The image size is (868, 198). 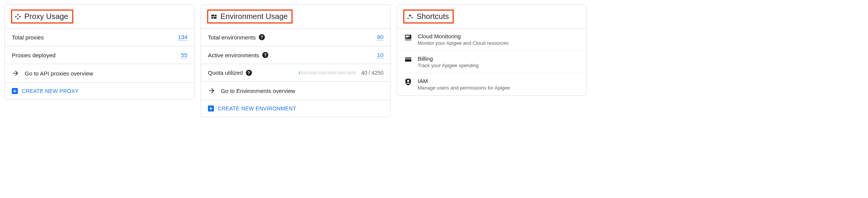 I want to click on active-environments-value: 10, so click(x=380, y=55).